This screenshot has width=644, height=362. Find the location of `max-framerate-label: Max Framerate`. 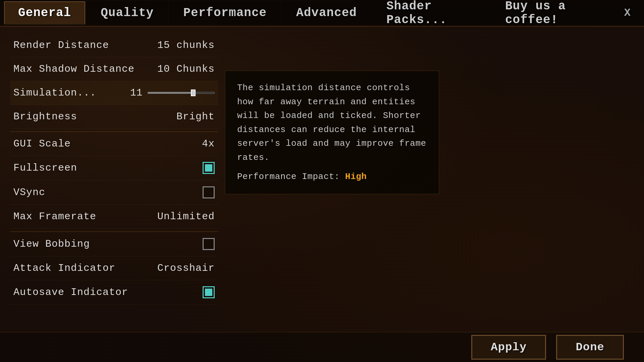

max-framerate-label: Max Framerate is located at coordinates (55, 217).